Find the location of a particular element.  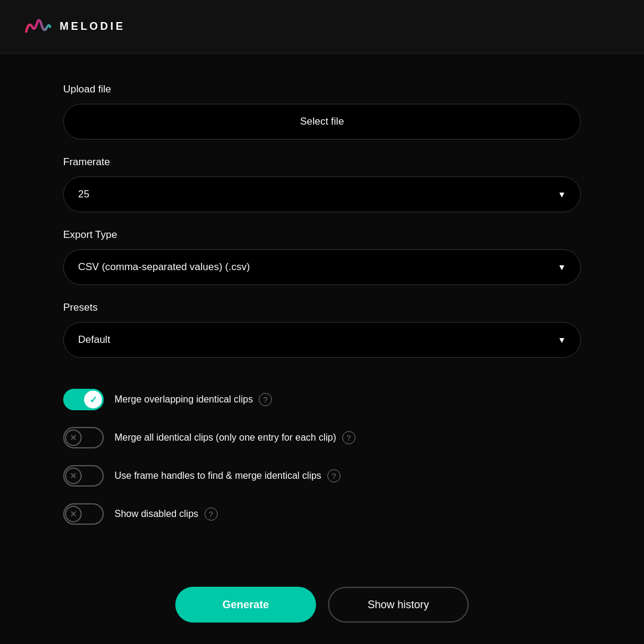

upload-field-group: Upload file Select file is located at coordinates (322, 112).